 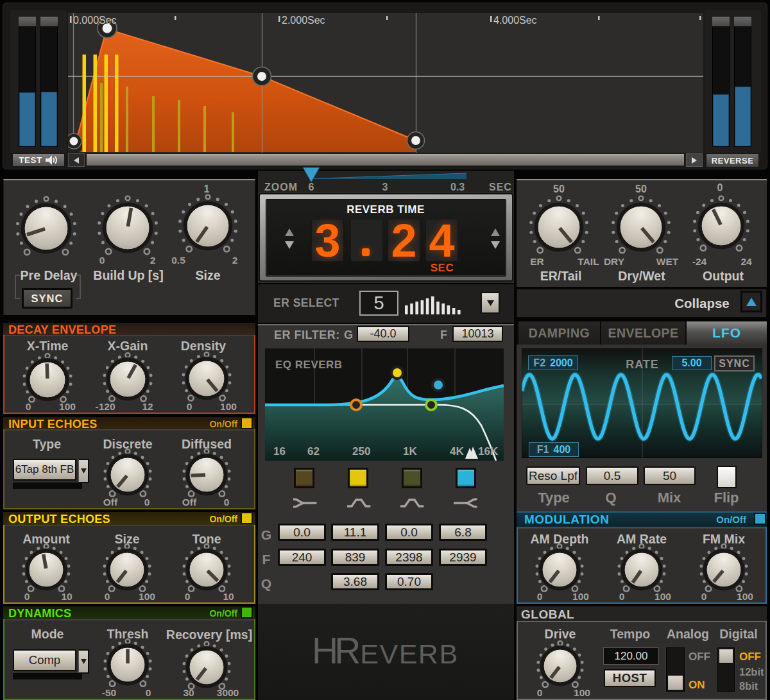 I want to click on svg-text: 1K, so click(x=410, y=452).